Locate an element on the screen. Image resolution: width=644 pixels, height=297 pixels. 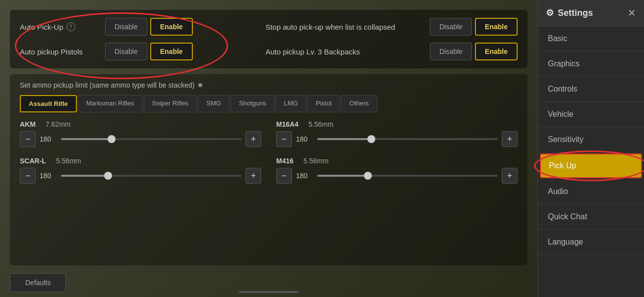
slider-akm-value: 180 is located at coordinates (49, 139).